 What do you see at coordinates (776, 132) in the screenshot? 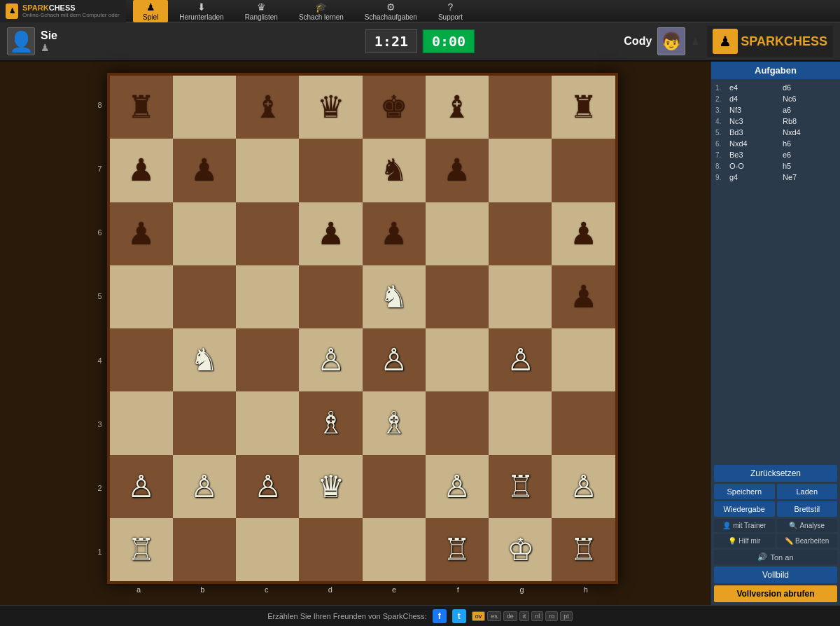
I see `move-row-5: 5. Bd3 Nxd4` at bounding box center [776, 132].